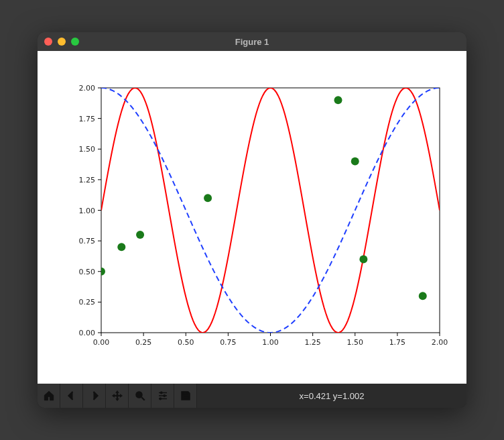 This screenshot has width=504, height=440. I want to click on minimize-icon, so click(62, 42).